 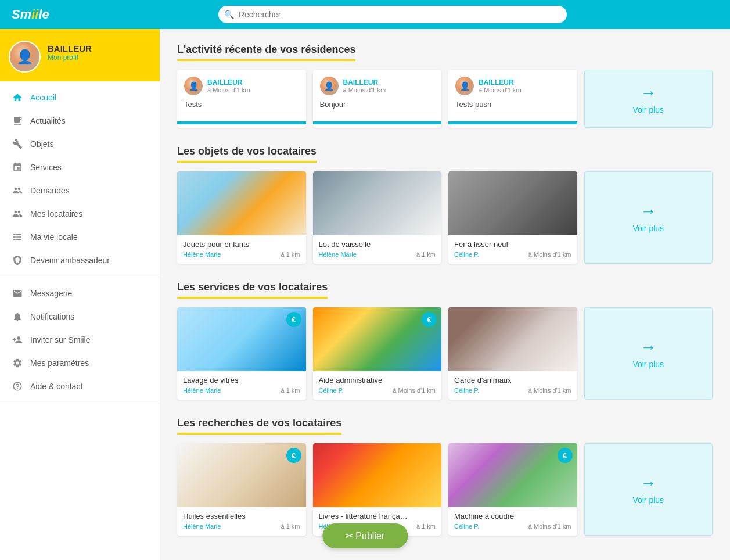 I want to click on nav-section-secondary: Messagerie Notifications Inviter sur Smi…, so click(x=80, y=340).